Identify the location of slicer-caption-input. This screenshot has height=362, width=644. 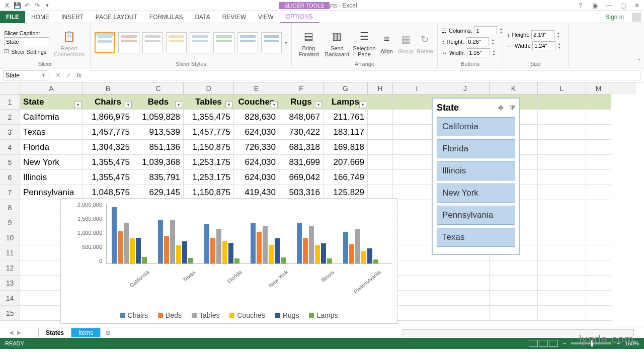
(27, 42).